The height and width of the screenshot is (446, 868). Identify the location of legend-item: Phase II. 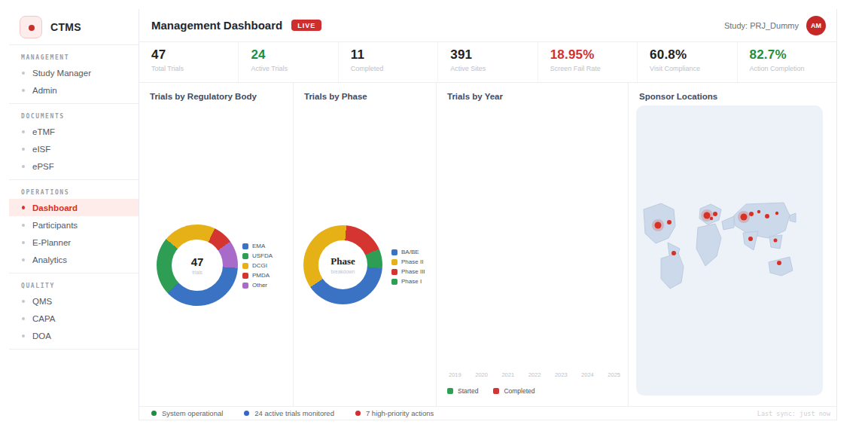
(408, 262).